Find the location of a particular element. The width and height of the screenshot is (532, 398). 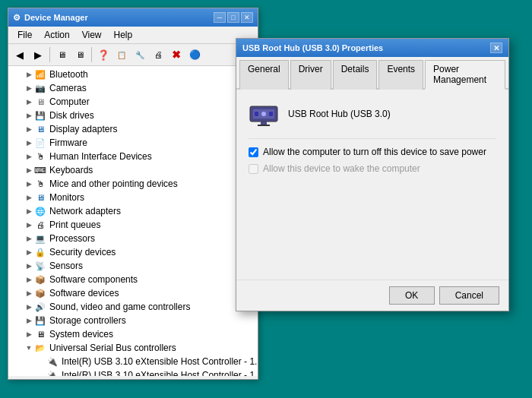

mice-icon: 🖱 is located at coordinates (40, 184).